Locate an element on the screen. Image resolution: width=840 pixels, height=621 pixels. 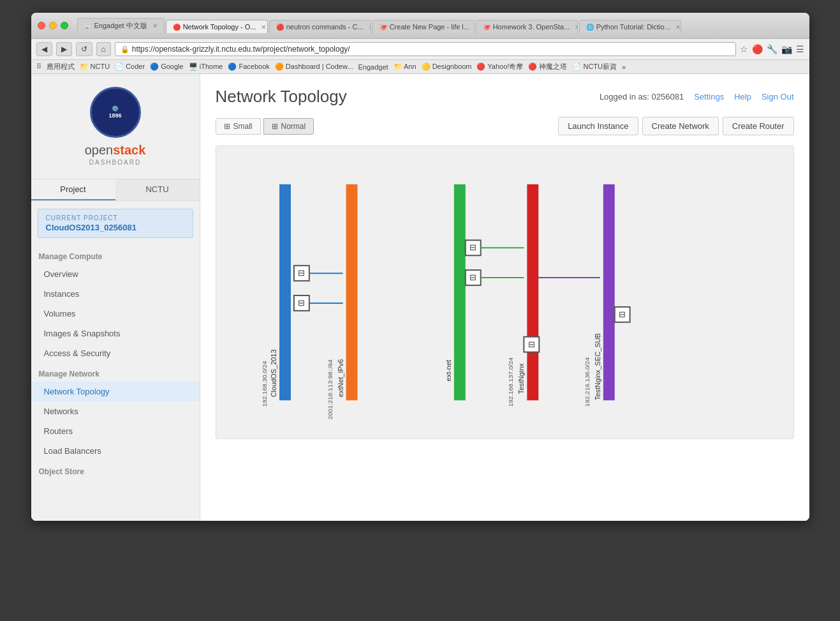
logo-open: open is located at coordinates (99, 150).